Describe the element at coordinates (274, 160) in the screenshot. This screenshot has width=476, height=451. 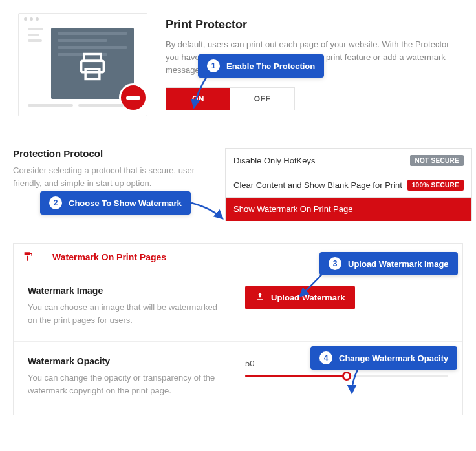
I see `protocol-option-label: Disable Only HotKeys` at that location.